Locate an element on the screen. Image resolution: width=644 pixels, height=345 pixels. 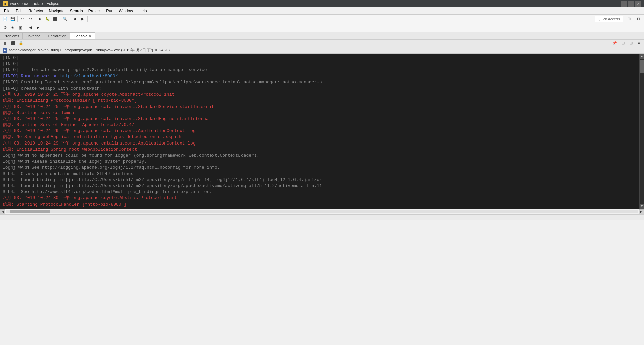
console-line: log4j:WARN Please initialize the log4j s… is located at coordinates (320, 162).